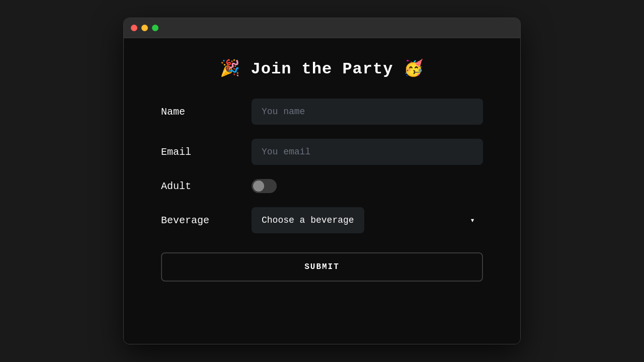 Image resolution: width=644 pixels, height=362 pixels. What do you see at coordinates (367, 220) in the screenshot?
I see `select-wrapper: Choose a beverageWaterSodaJuiceBeerWine …` at bounding box center [367, 220].